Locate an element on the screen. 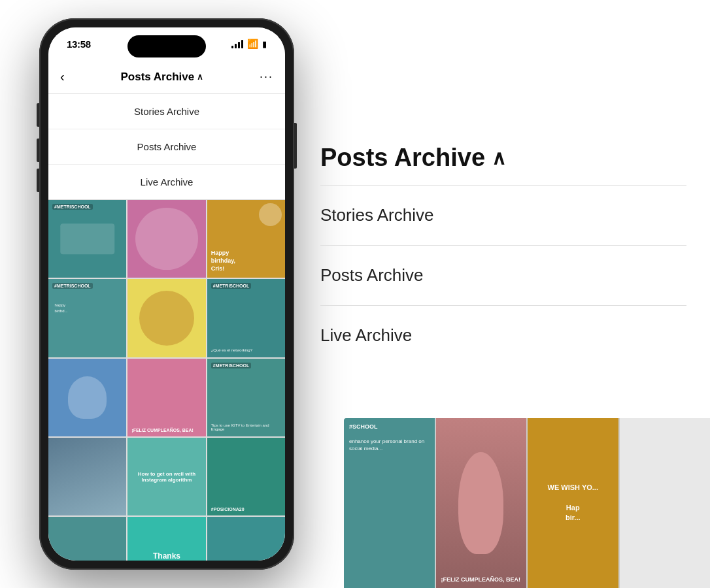 Image resolution: width=710 pixels, height=588 pixels. panel-live-archive: Live Archive is located at coordinates (503, 336).